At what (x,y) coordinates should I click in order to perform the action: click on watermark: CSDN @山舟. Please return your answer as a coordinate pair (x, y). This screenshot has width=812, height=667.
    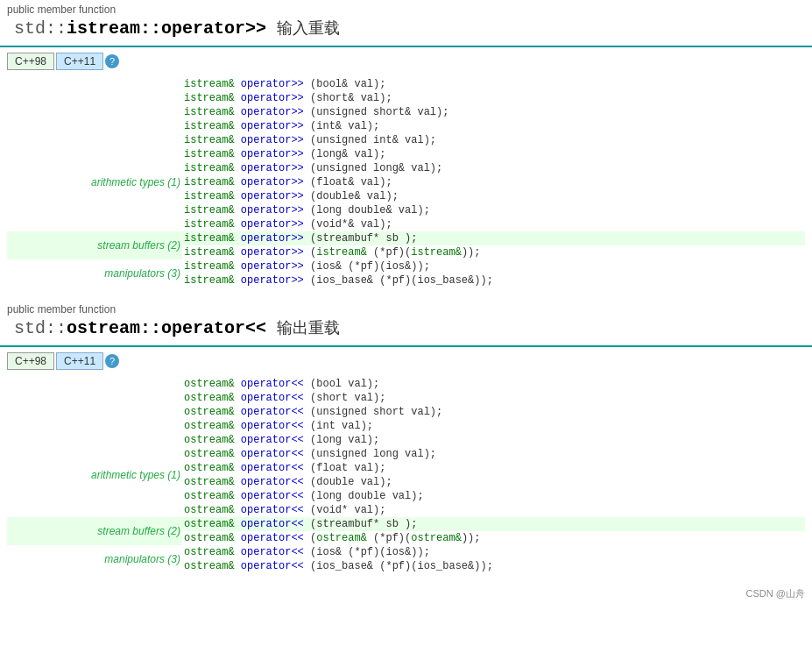
    Looking at the image, I should click on (406, 594).